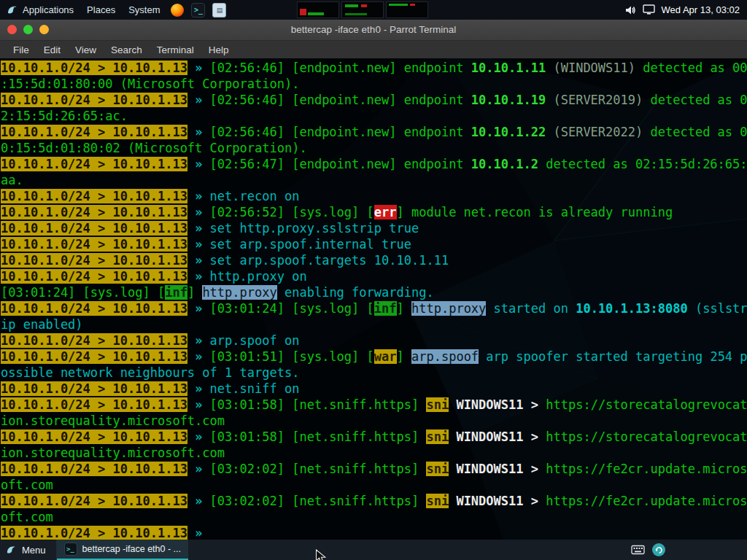 This screenshot has width=747, height=560. What do you see at coordinates (374, 405) in the screenshot?
I see `terminal-row: 10.10.1.0/24 > 10.10.1.13 » [03:01:58] […` at bounding box center [374, 405].